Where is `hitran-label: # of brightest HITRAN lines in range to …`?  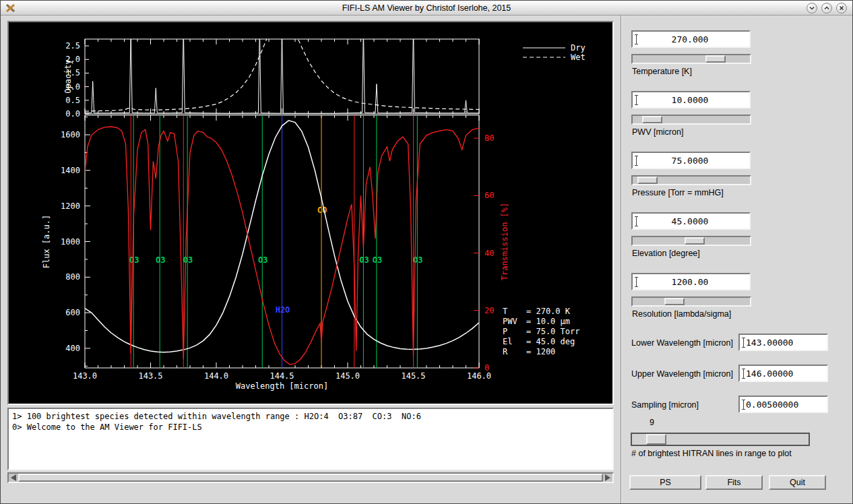
hitran-label: # of brightest HITRAN lines in range to … is located at coordinates (712, 453).